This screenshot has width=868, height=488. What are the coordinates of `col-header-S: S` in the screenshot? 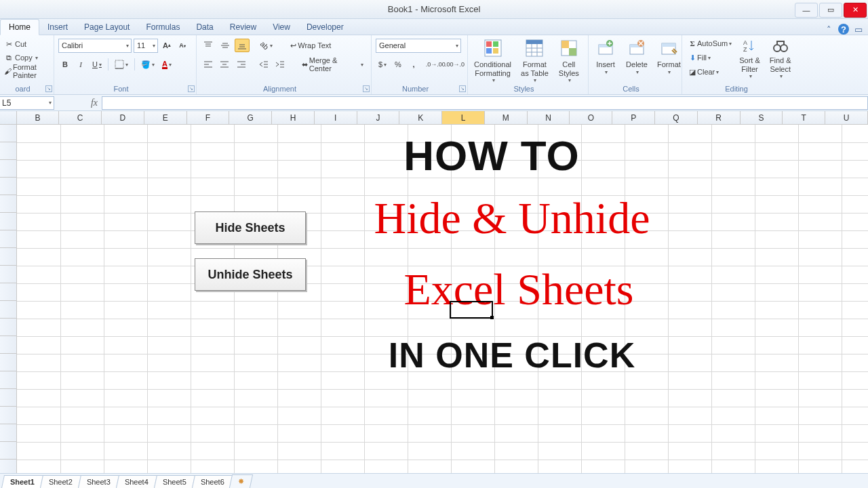 It's located at (762, 118).